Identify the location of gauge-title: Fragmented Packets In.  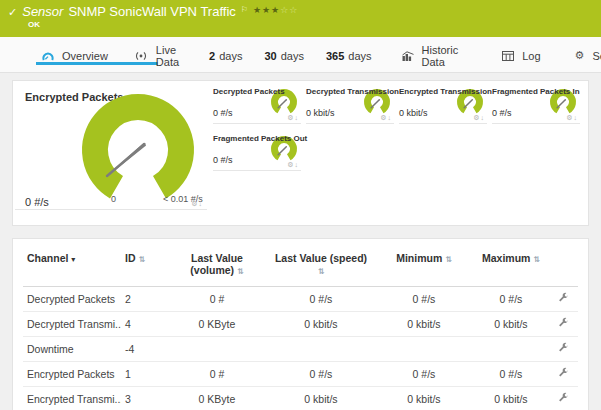
(536, 92).